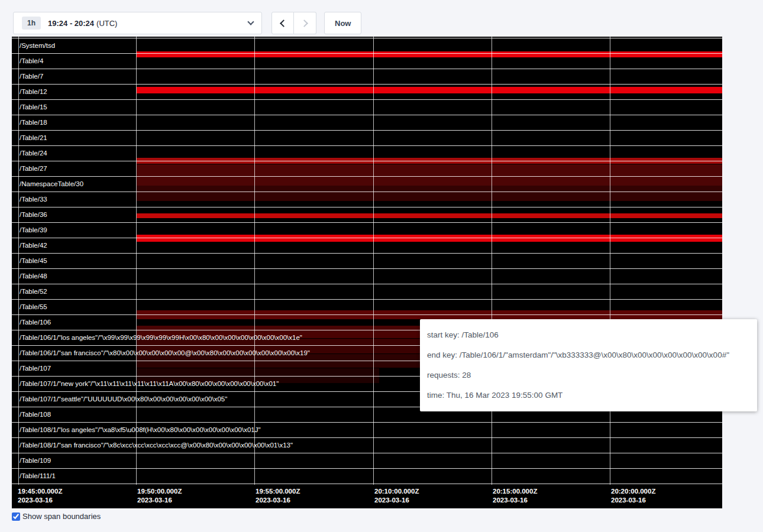 The height and width of the screenshot is (532, 763). What do you see at coordinates (278, 492) in the screenshot?
I see `tick-time: 19:55:00.000Z` at bounding box center [278, 492].